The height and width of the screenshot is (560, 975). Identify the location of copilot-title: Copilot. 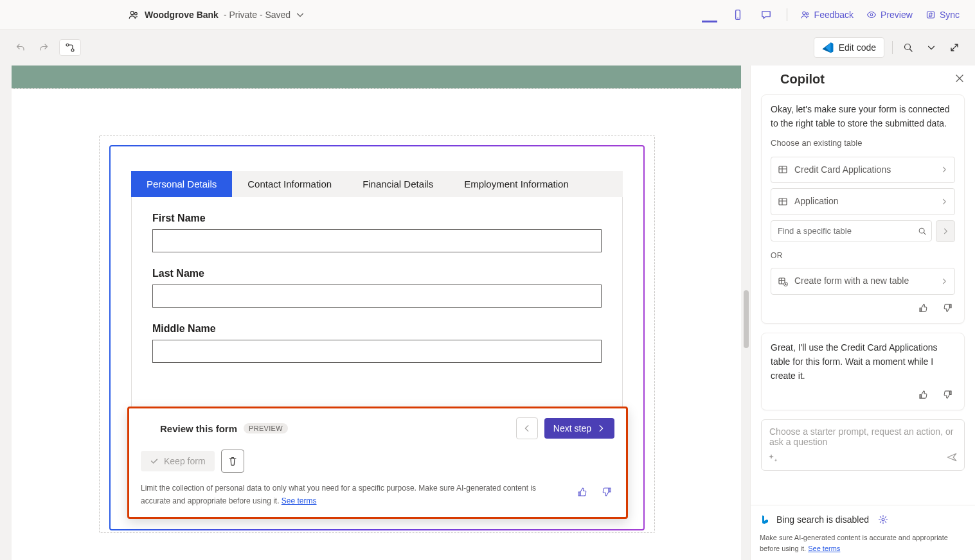
(802, 80).